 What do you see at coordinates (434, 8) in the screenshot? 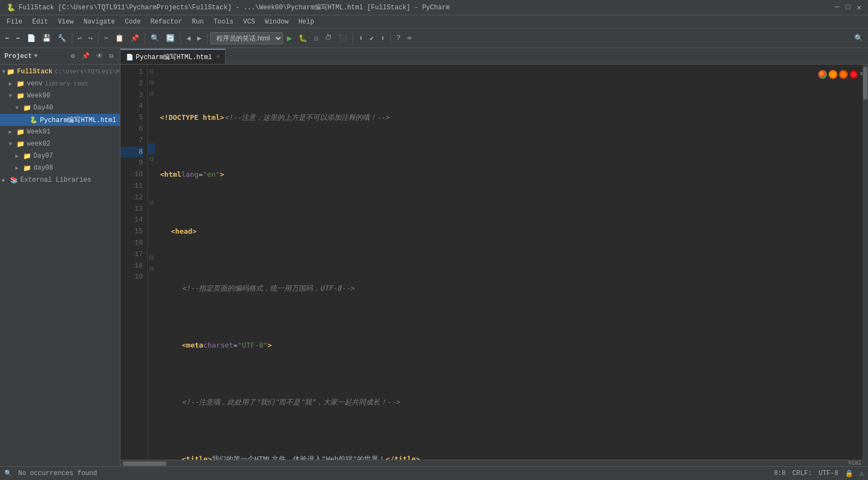
I see `title-bar: 🐍 FullStack [C:\Users\TQTL911\PycharmPro…` at bounding box center [434, 8].